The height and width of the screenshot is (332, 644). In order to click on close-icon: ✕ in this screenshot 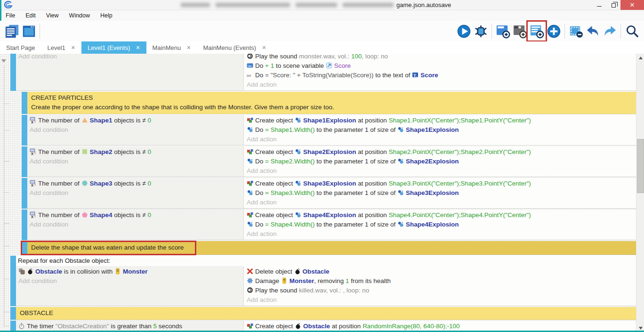, I will do `click(632, 5)`.